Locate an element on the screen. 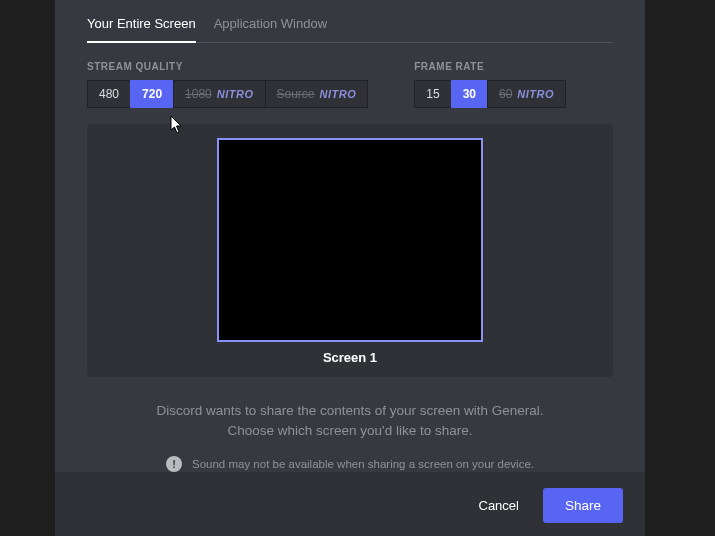 This screenshot has width=715, height=536. settings-row: STREAM QUALITY 480 720 1080 NITRO Source… is located at coordinates (350, 84).